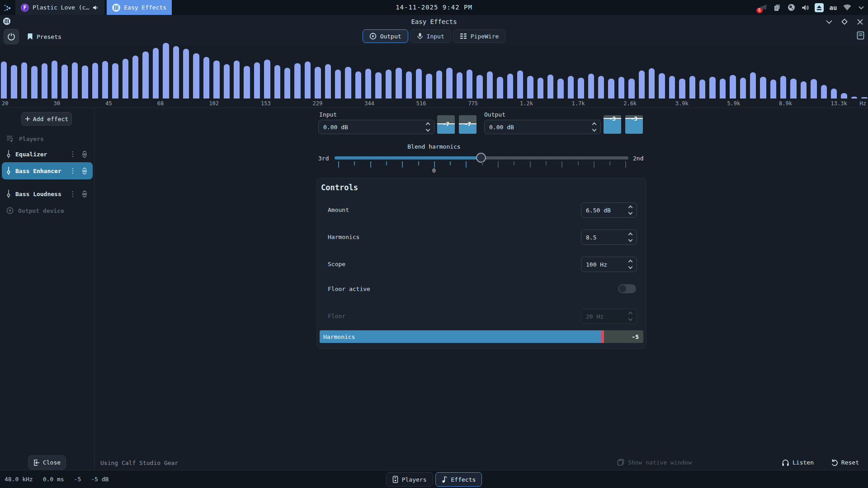  Describe the element at coordinates (805, 8) in the screenshot. I see `volume-tray-icon` at that location.